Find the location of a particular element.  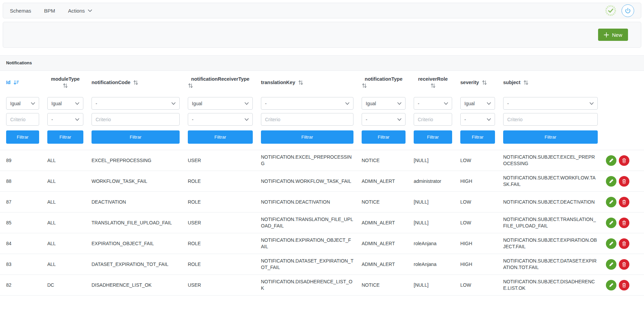

column-header-id: Id is located at coordinates (22, 83).